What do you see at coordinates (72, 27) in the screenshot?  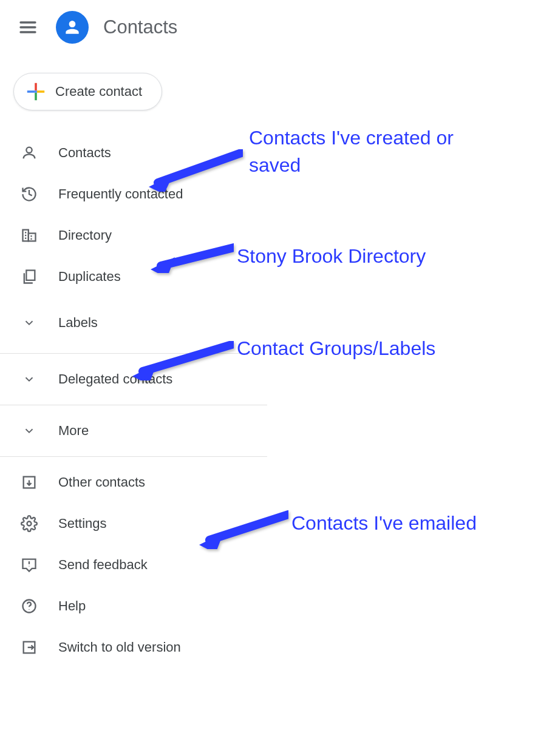 I see `person-icon` at bounding box center [72, 27].